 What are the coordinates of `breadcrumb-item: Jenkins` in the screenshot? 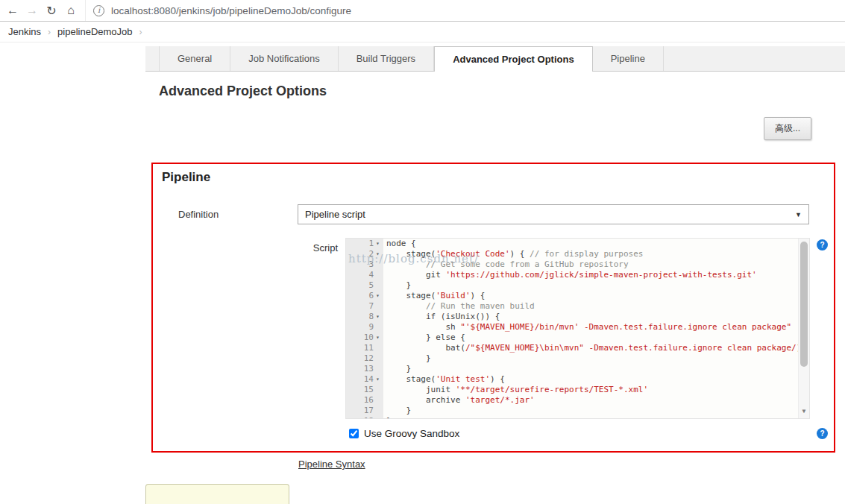 It's located at (25, 31).